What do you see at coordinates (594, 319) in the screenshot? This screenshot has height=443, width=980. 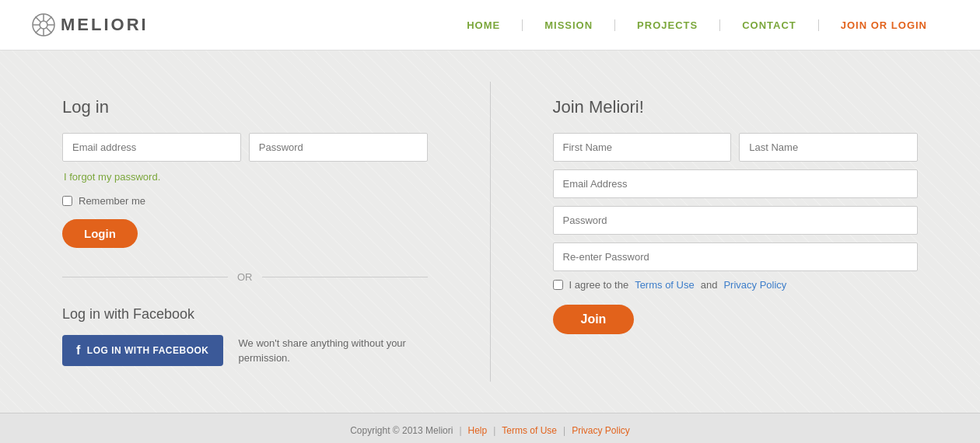 I see `join-button: Join` at bounding box center [594, 319].